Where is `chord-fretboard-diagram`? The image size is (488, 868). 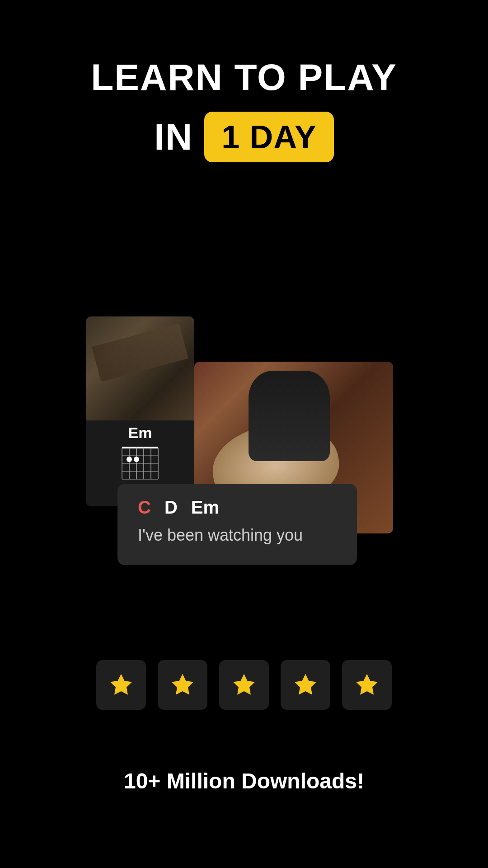 chord-fretboard-diagram is located at coordinates (140, 464).